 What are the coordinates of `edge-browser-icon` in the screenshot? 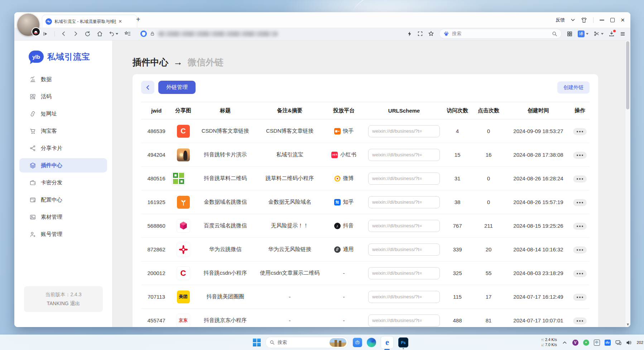 It's located at (371, 342).